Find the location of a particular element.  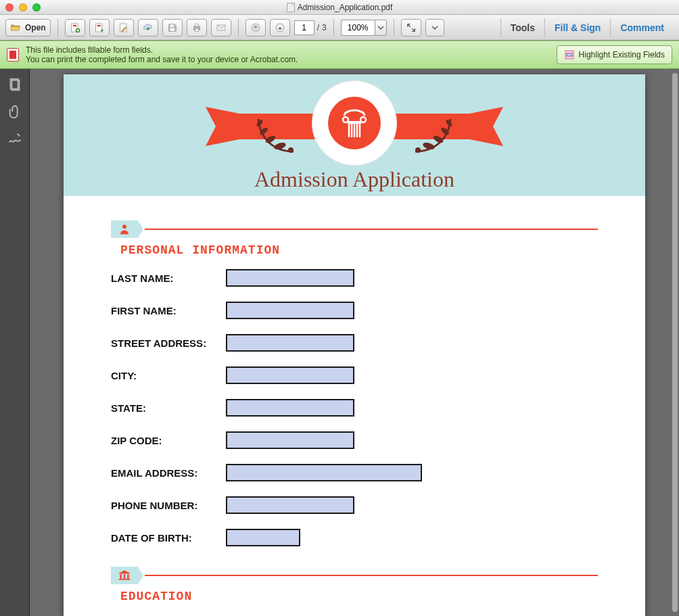

view-dropdown is located at coordinates (435, 28).